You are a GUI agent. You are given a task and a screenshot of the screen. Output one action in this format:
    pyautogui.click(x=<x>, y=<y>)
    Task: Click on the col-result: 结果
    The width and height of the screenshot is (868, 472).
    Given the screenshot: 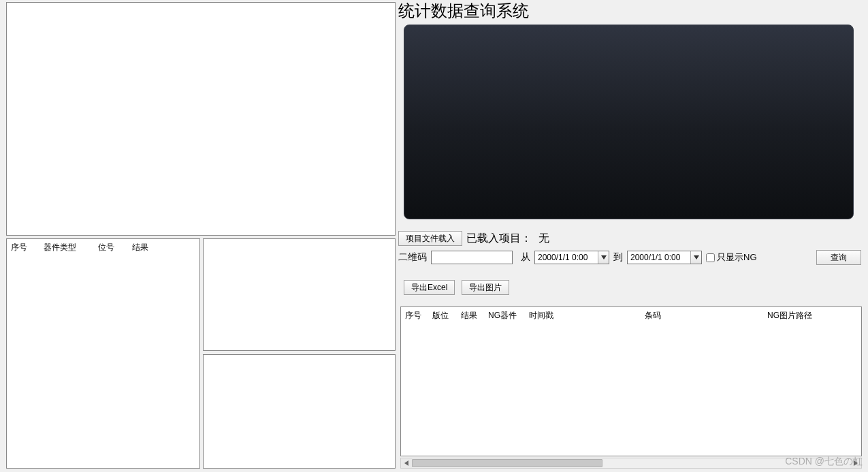 What is the action you would take?
    pyautogui.click(x=149, y=248)
    